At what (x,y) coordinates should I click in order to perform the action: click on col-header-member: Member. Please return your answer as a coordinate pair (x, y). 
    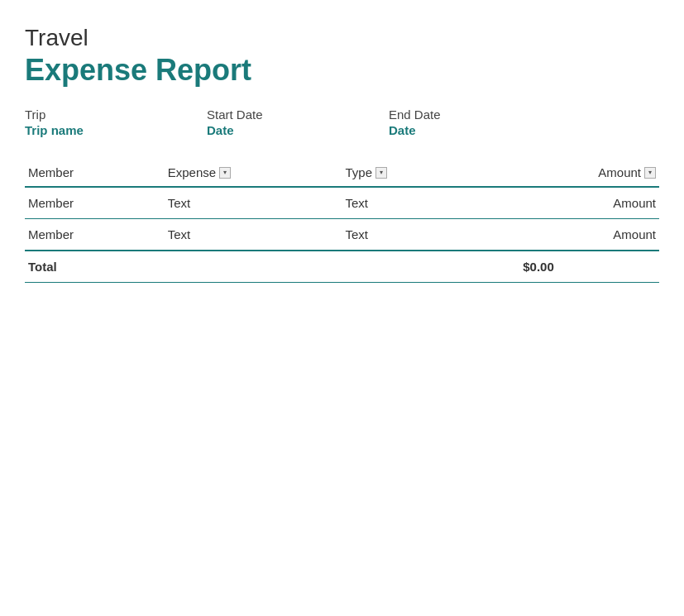
    Looking at the image, I should click on (94, 174).